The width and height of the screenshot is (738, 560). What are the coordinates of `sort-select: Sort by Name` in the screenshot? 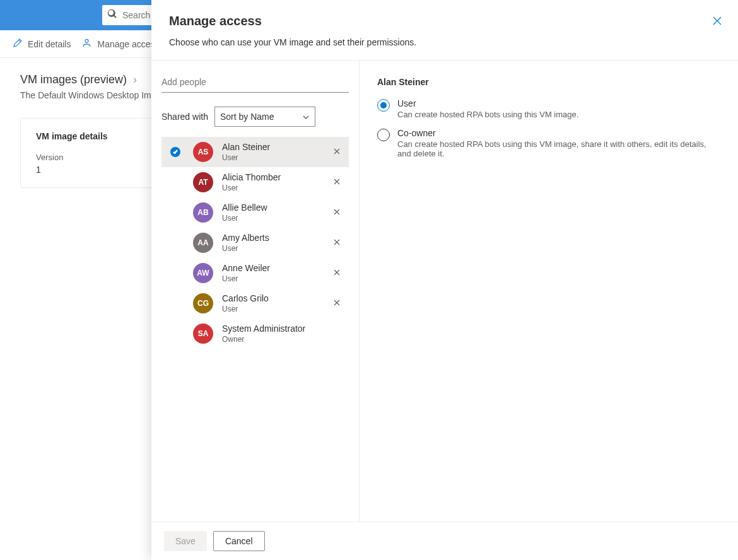 It's located at (265, 117).